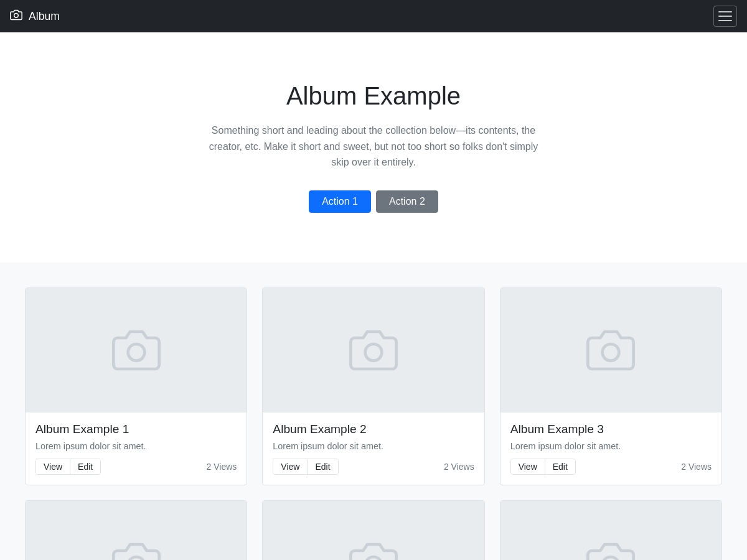 Image resolution: width=747 pixels, height=560 pixels. Describe the element at coordinates (136, 386) in the screenshot. I see `album-card: Album Example 1 Lorem ipsum dolor sit am…` at that location.